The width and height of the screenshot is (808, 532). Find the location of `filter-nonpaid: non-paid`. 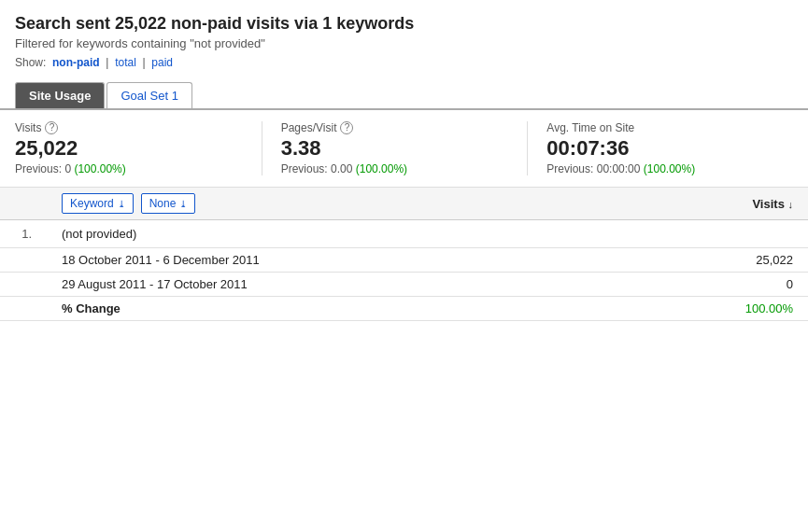

filter-nonpaid: non-paid is located at coordinates (77, 63).